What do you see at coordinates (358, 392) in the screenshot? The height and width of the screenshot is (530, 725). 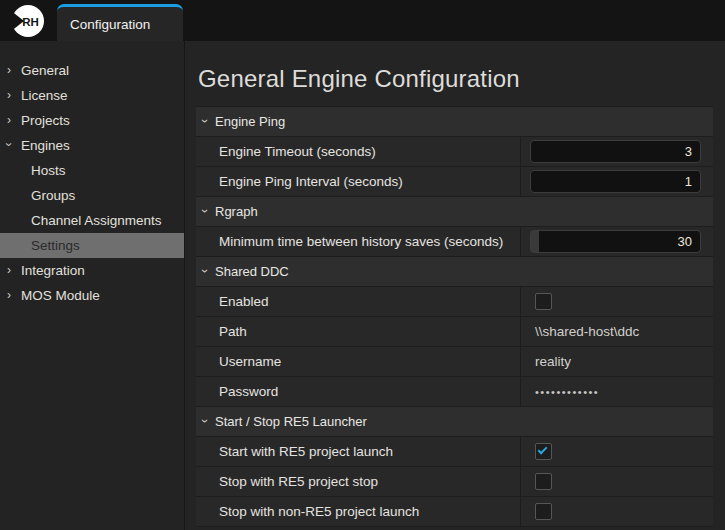 I see `field-label: Password` at bounding box center [358, 392].